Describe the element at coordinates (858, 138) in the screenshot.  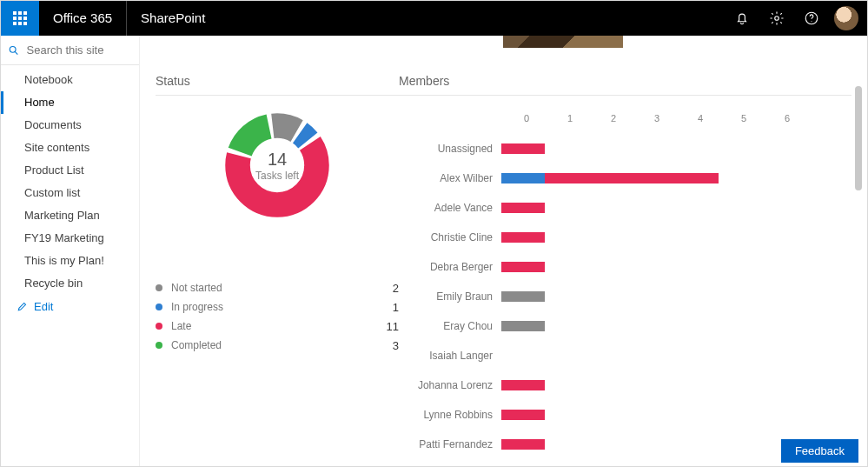
I see `scrollbar-thumb` at that location.